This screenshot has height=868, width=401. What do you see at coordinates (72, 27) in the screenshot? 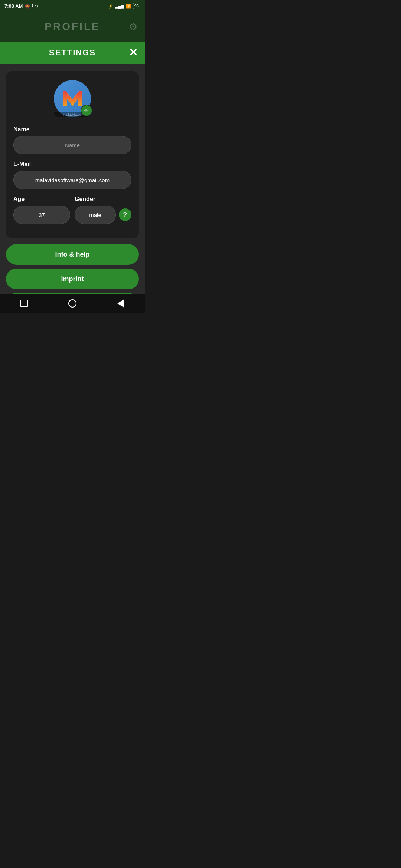
I see `profile-background: PROFILE ⚙` at bounding box center [72, 27].